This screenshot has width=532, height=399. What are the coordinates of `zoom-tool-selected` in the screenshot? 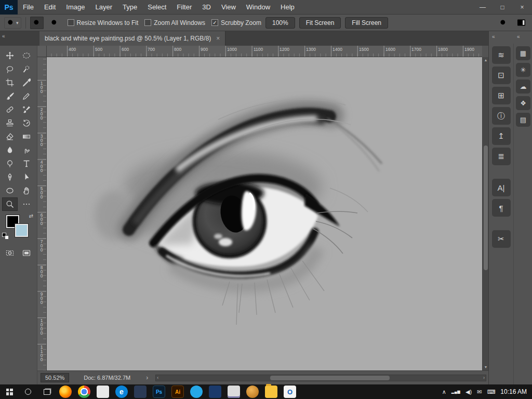 It's located at (10, 204).